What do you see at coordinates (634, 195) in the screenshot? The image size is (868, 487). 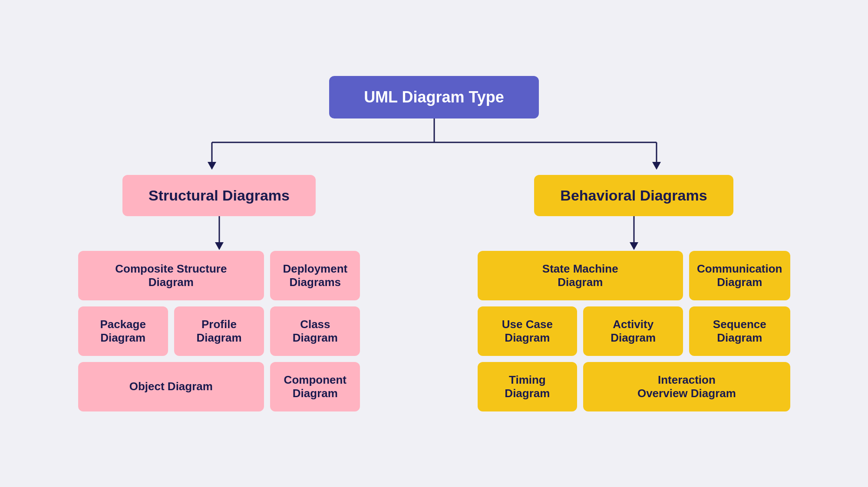 I see `behavioral-diagrams-box: Behavioral Diagrams` at bounding box center [634, 195].